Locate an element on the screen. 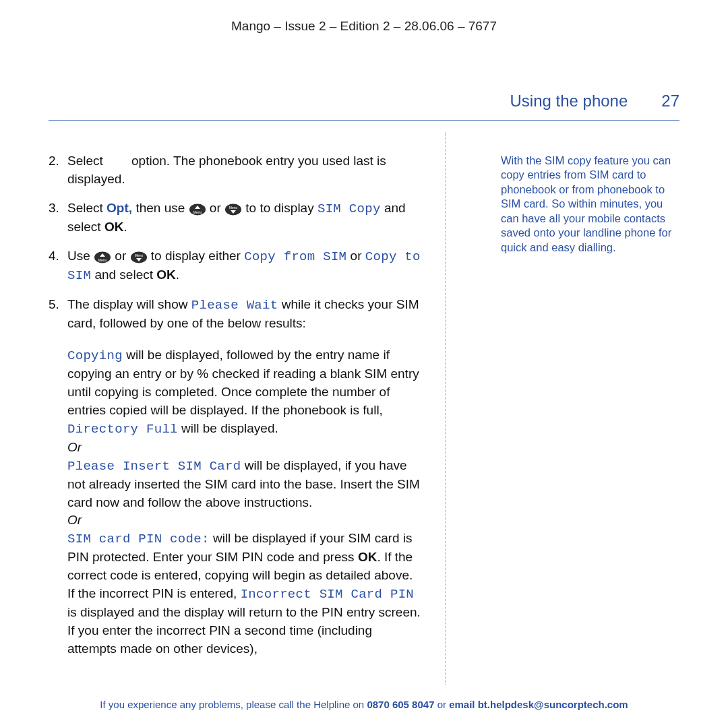 This screenshot has width=728, height=725. doc-id-line: Mango – Issue 2 – Edition 2 – 28.06.06 –… is located at coordinates (364, 26).